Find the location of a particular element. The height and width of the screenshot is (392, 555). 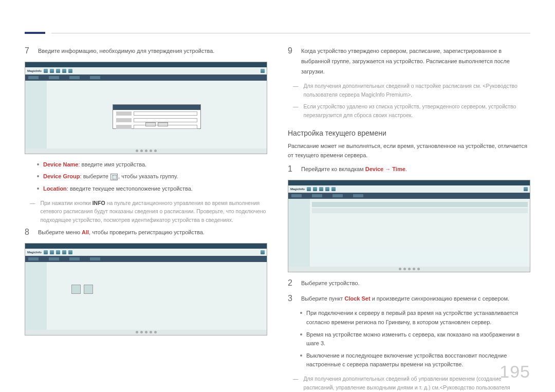

page-number: 195 is located at coordinates (515, 372).